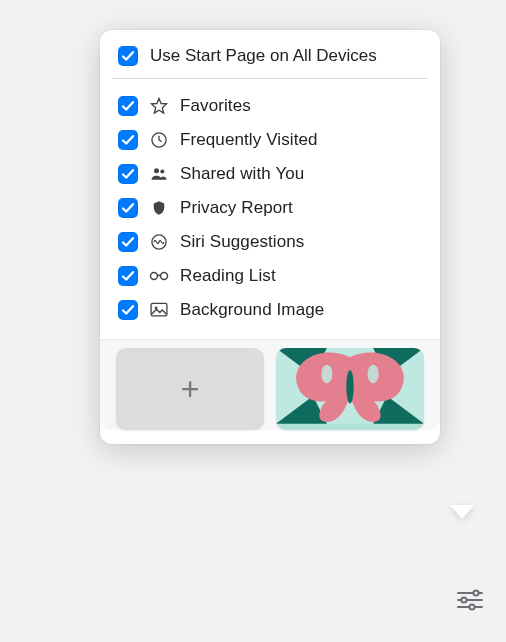 This screenshot has height=642, width=506. Describe the element at coordinates (242, 242) in the screenshot. I see `option-label: Siri Suggestions` at that location.